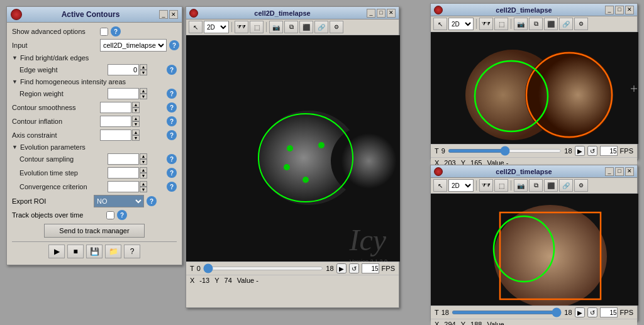 The image size is (644, 325). What do you see at coordinates (172, 94) in the screenshot?
I see `region-weight-info: ?` at bounding box center [172, 94].